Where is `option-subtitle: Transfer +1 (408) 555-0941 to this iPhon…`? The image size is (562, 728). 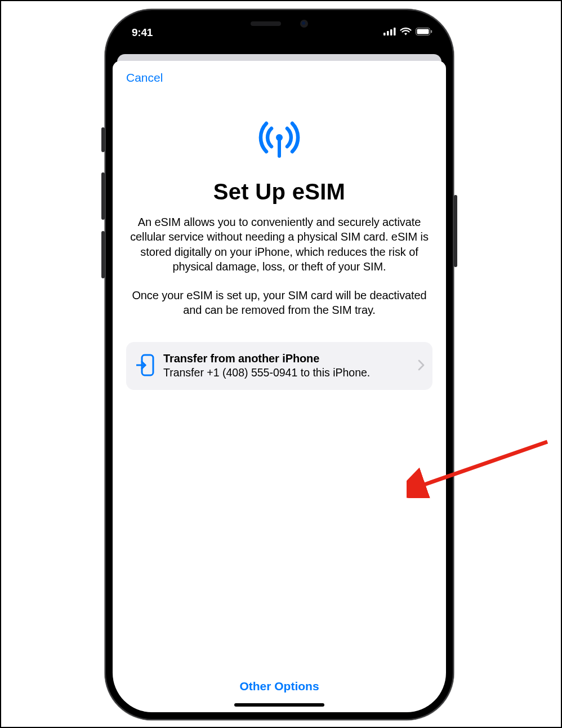
option-subtitle: Transfer +1 (408) 555-0941 to this iPhon… is located at coordinates (286, 372).